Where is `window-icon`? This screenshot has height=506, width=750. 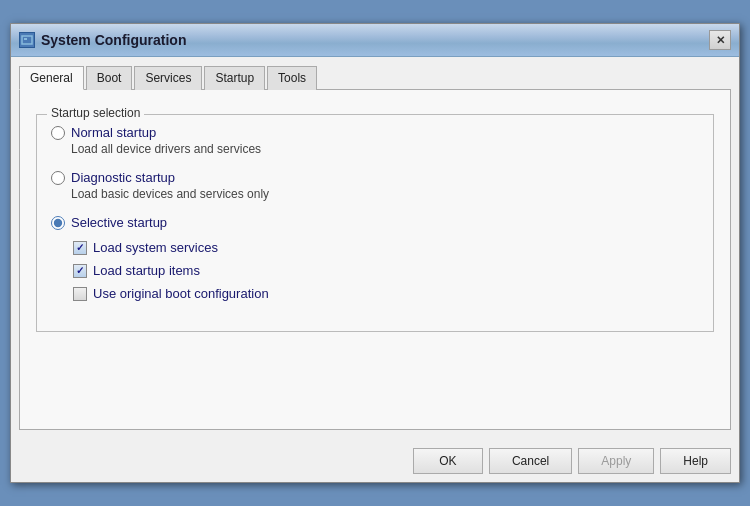
window-icon is located at coordinates (27, 40).